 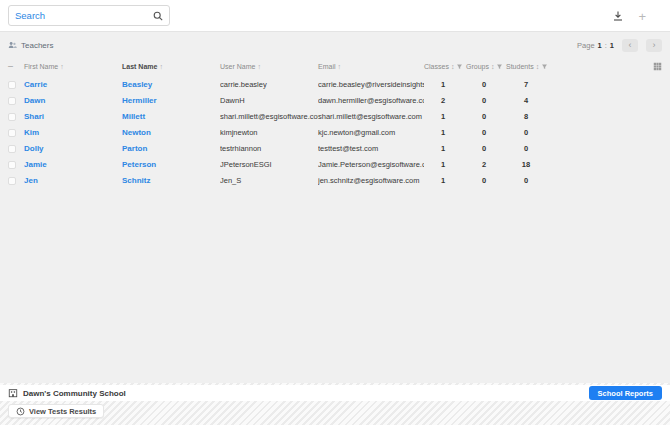 I want to click on last-name-link: Newton, so click(x=171, y=132).